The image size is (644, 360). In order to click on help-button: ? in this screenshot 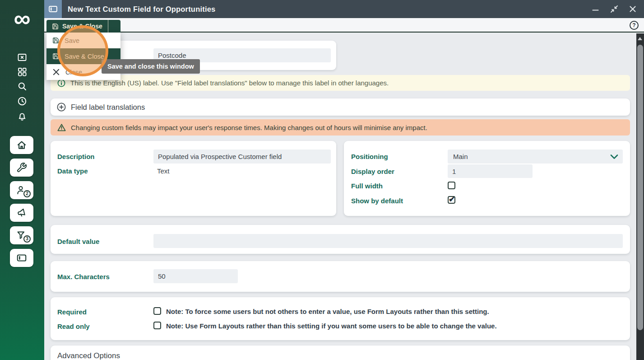, I will do `click(634, 25)`.